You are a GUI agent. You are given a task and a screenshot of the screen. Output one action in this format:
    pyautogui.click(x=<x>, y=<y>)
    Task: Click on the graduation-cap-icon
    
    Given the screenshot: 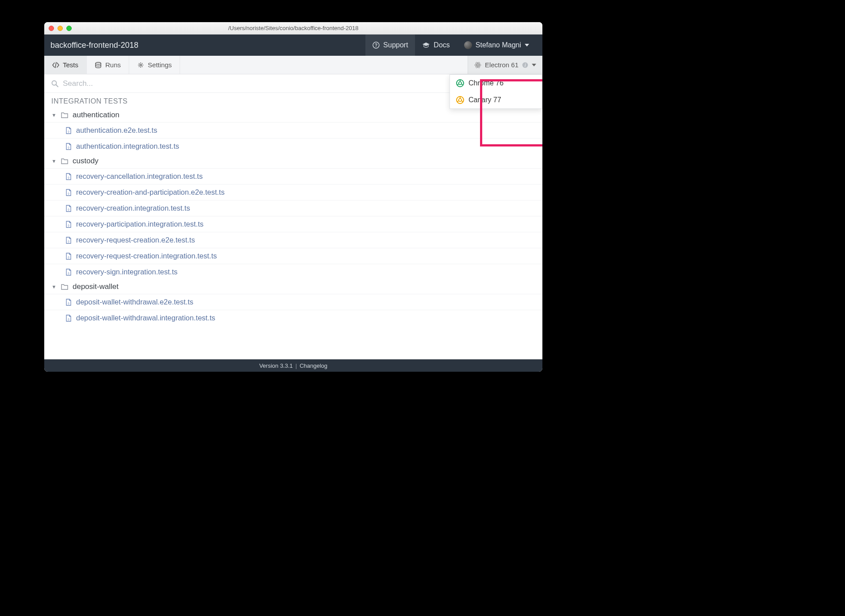 What is the action you would take?
    pyautogui.click(x=426, y=45)
    